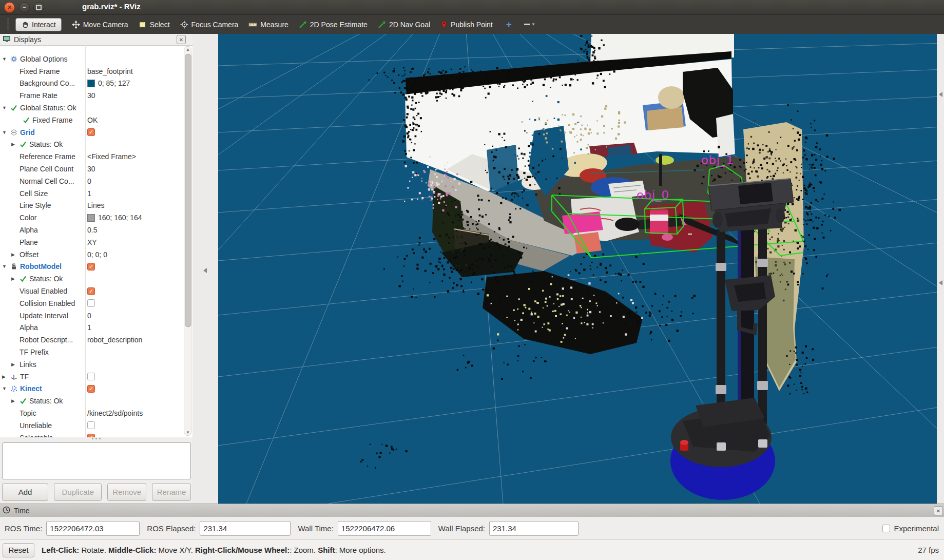  What do you see at coordinates (188, 190) in the screenshot?
I see `scrollbar-thumb` at bounding box center [188, 190].